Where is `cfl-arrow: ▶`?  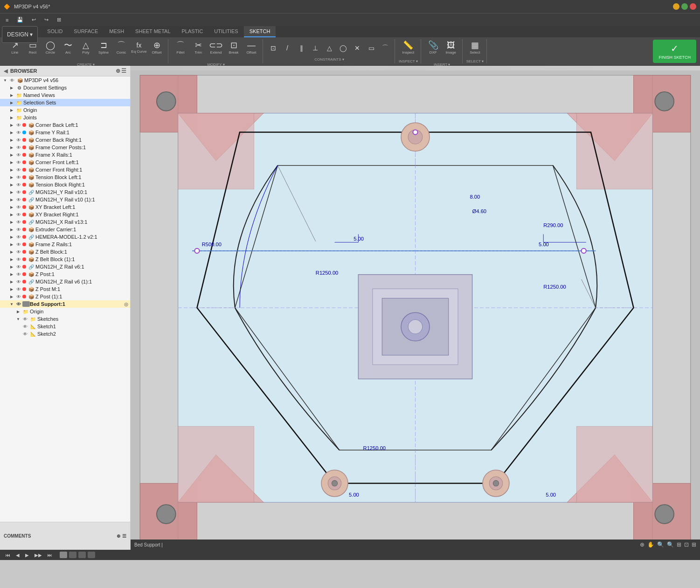
cfl-arrow: ▶ is located at coordinates (12, 162).